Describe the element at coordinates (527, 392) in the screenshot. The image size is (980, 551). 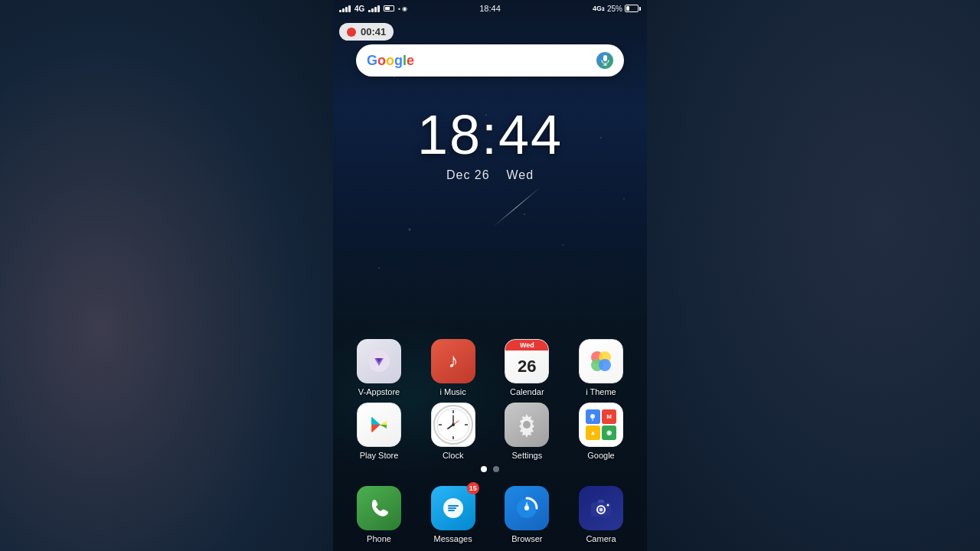
I see `calendar-label: Calendar` at that location.